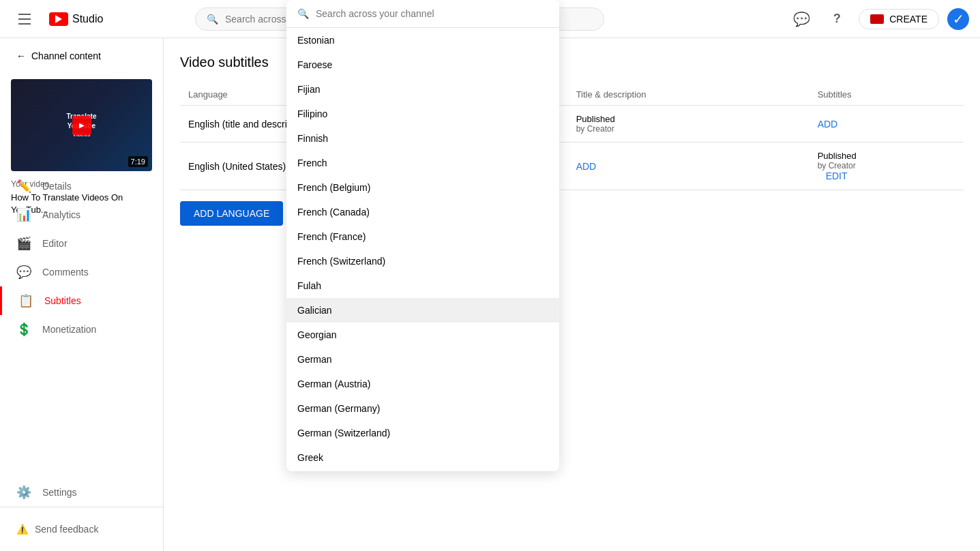 The image size is (980, 551). I want to click on dropdown-item: French (France), so click(423, 233).